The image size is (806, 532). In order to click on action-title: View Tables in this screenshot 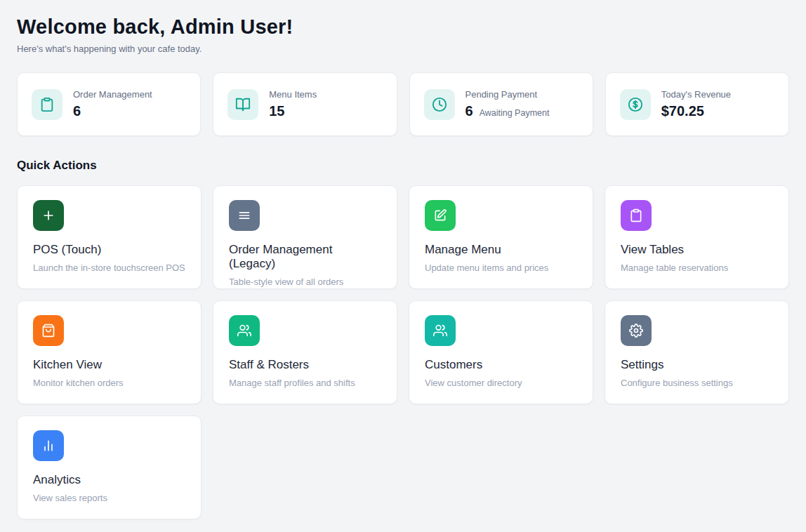, I will do `click(696, 250)`.